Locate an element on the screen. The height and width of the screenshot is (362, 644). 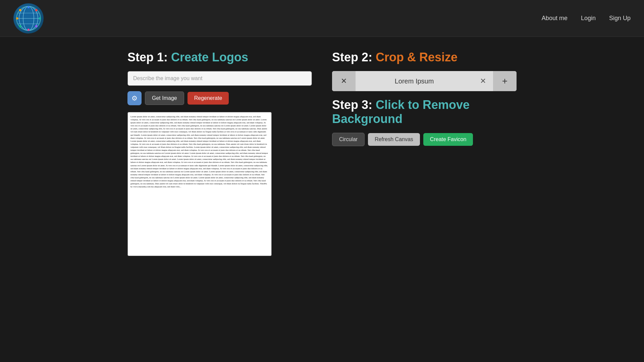
nav-about-me: About me is located at coordinates (555, 18).